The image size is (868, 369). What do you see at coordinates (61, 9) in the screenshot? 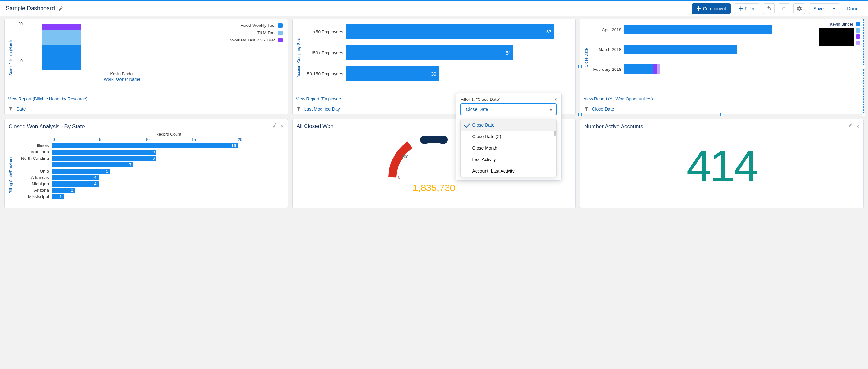
I see `edit-title-icon` at bounding box center [61, 9].